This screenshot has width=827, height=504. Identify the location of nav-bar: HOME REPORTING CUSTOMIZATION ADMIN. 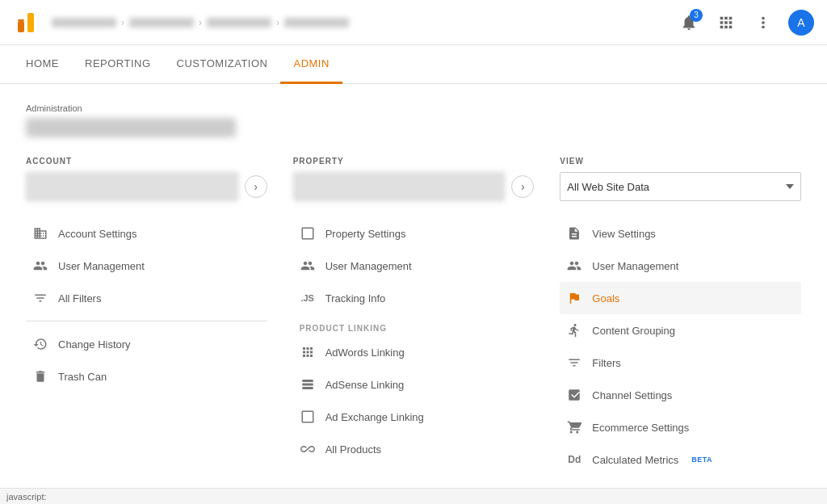
(414, 65).